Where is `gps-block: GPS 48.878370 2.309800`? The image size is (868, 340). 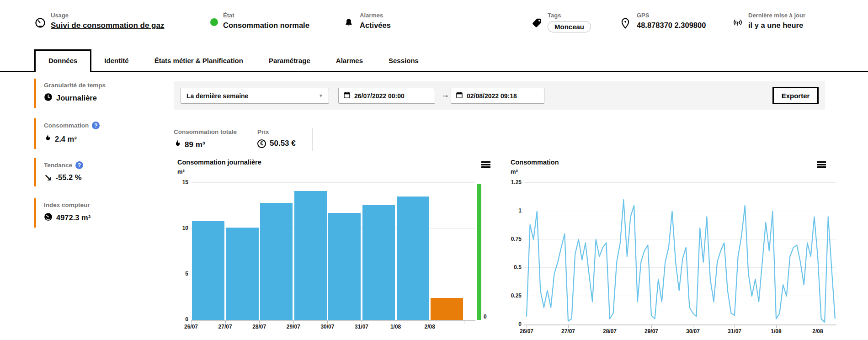
gps-block: GPS 48.878370 2.309800 is located at coordinates (663, 21).